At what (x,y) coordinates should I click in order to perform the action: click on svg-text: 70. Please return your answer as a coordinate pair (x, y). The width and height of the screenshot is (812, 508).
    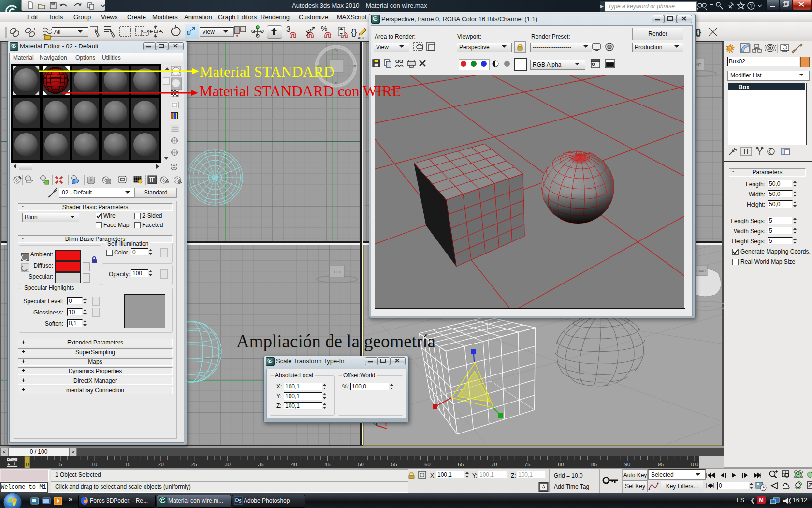
    Looking at the image, I should click on (494, 464).